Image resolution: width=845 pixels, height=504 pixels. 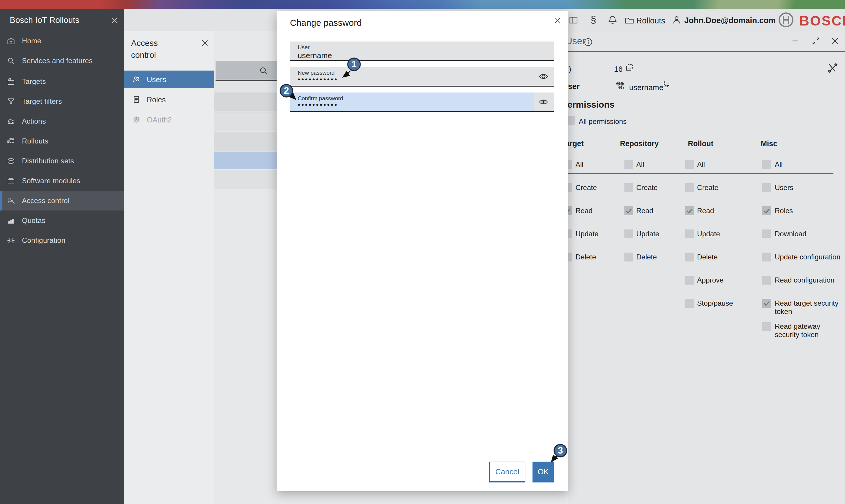 What do you see at coordinates (315, 56) in the screenshot?
I see `user-field-value: username` at bounding box center [315, 56].